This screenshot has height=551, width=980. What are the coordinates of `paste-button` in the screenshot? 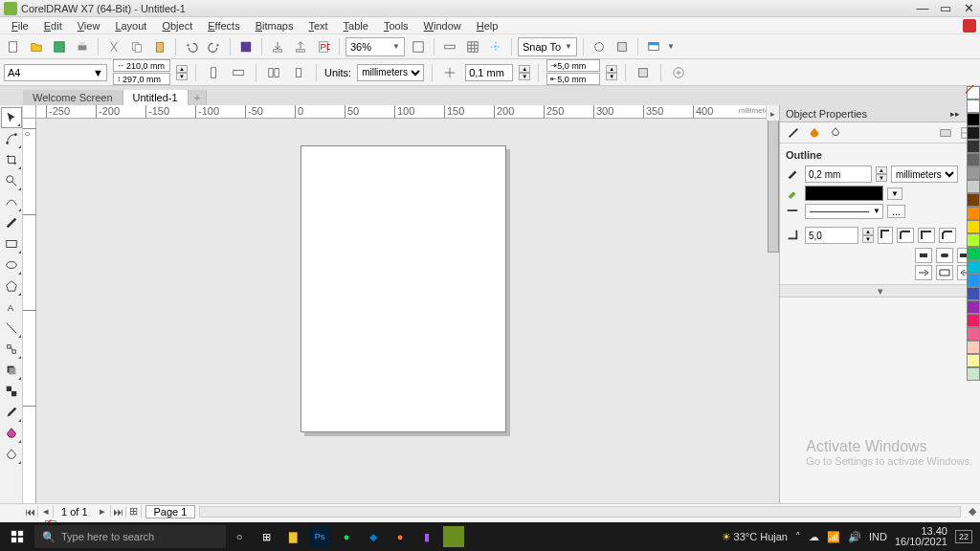 It's located at (160, 47).